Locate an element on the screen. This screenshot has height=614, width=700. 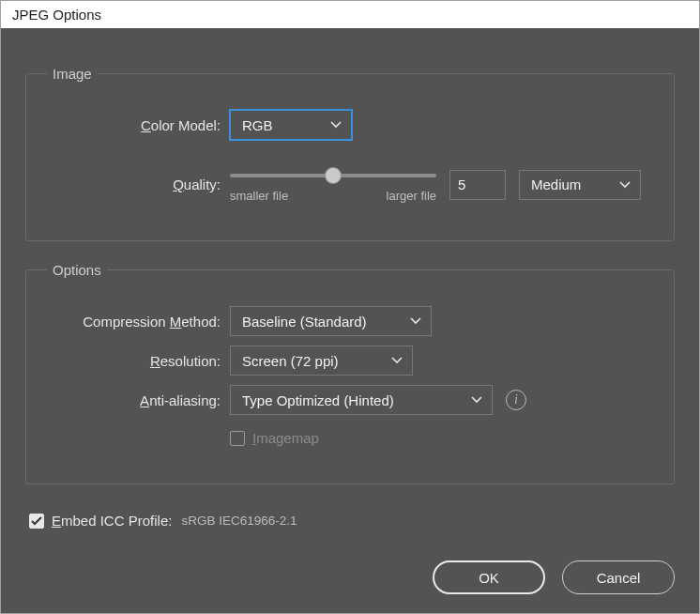
quality-preset-value: Medium is located at coordinates (555, 184).